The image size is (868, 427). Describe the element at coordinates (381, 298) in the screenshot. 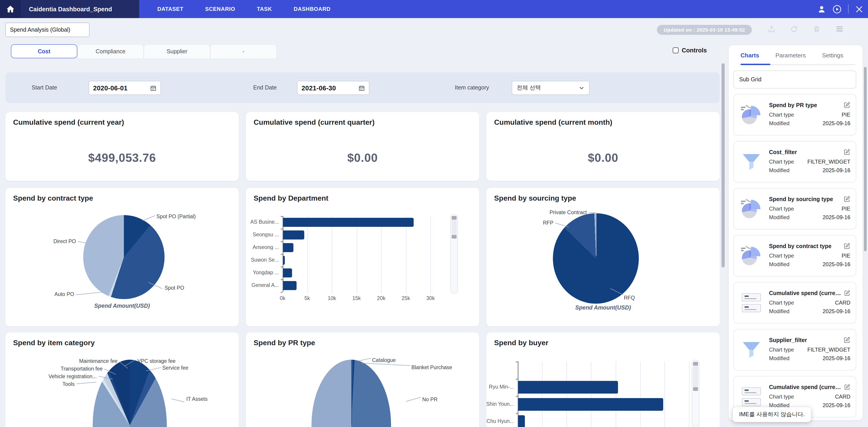

I see `tick-label: 20k` at that location.